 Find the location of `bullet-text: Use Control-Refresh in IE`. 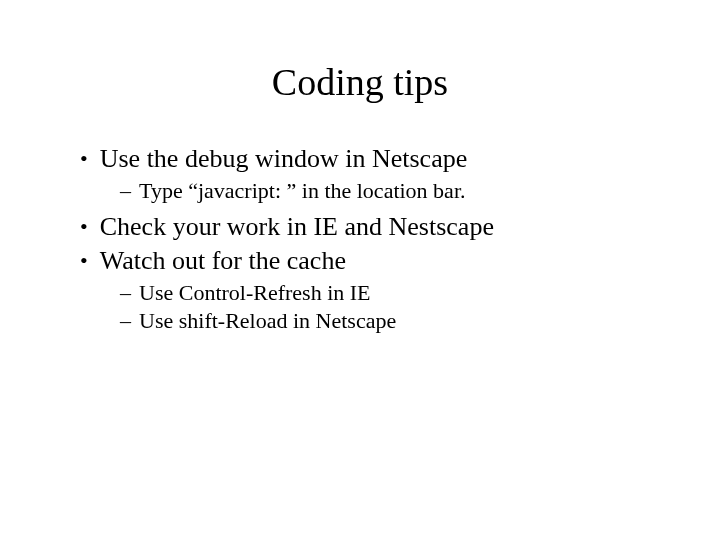

bullet-text: Use Control-Refresh in IE is located at coordinates (255, 293).